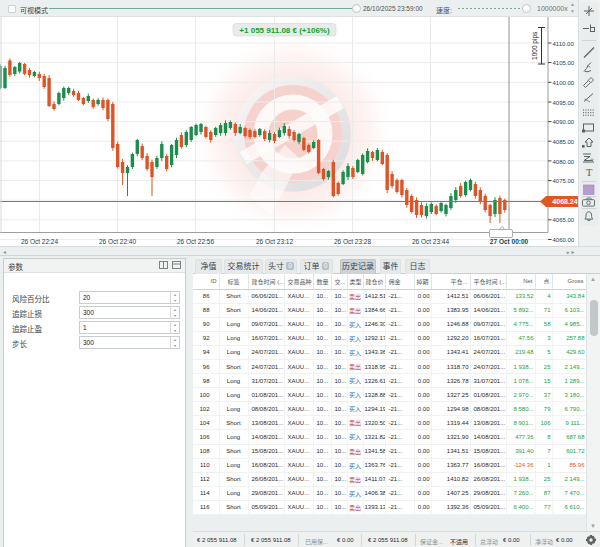 This screenshot has width=600, height=547. What do you see at coordinates (564, 103) in the screenshot?
I see `svg-text: 4095.00` at bounding box center [564, 103].